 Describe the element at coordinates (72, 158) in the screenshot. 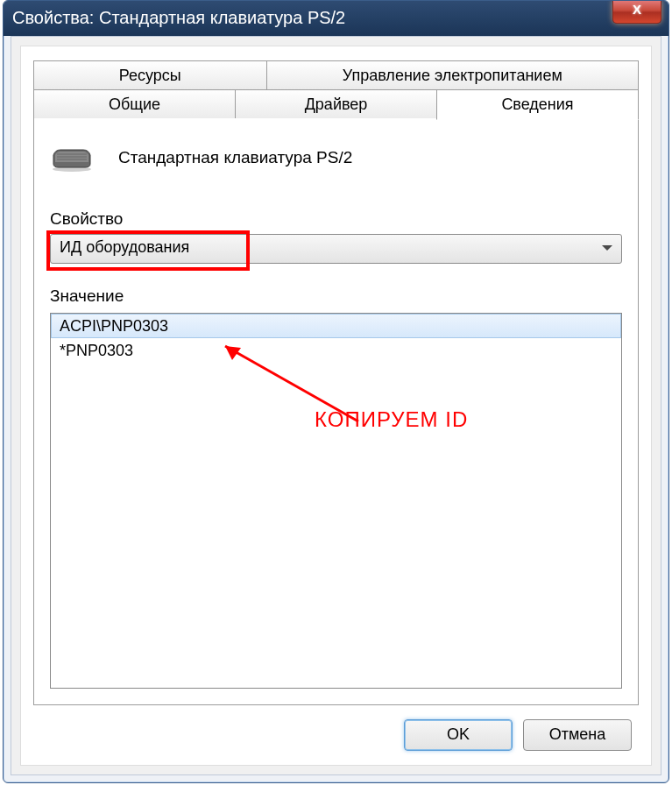

I see `keyboard-icon` at that location.